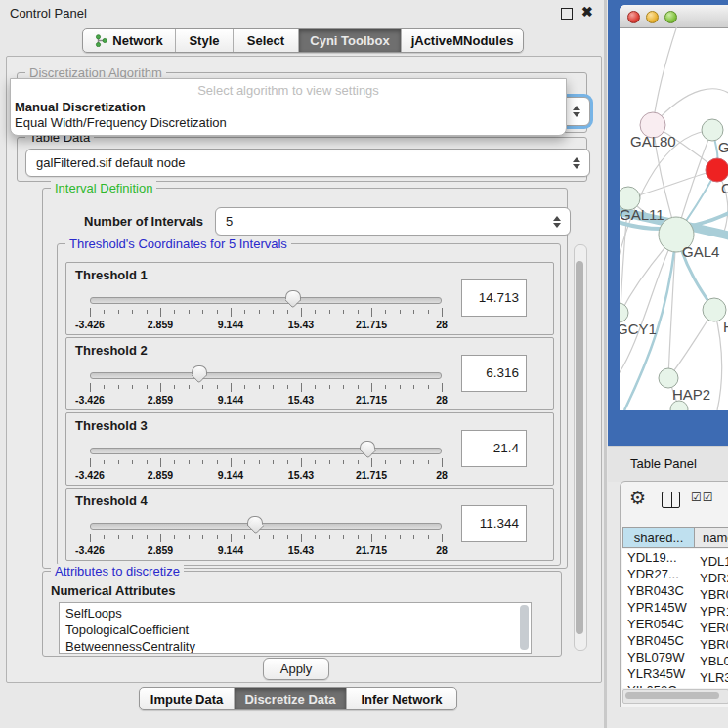 Image resolution: width=728 pixels, height=728 pixels. Describe the element at coordinates (675, 696) in the screenshot. I see `table-horizontal-scrollbar` at that location.